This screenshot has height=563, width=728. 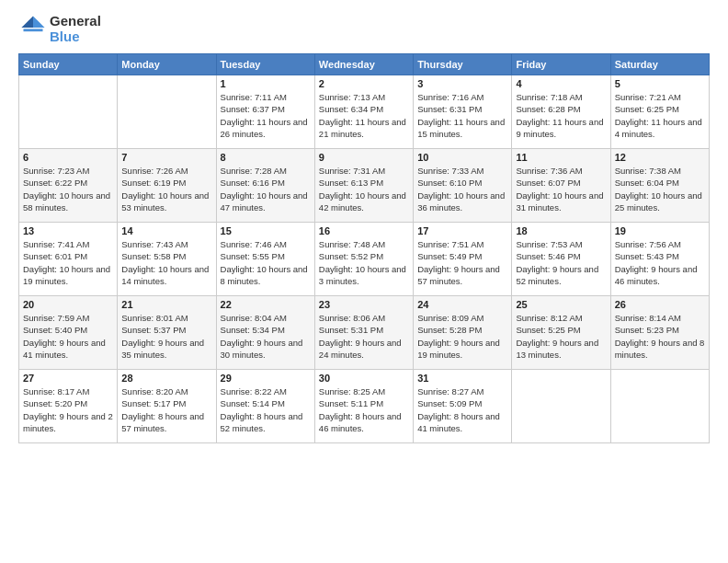 I want to click on logo-icon, so click(x=33, y=28).